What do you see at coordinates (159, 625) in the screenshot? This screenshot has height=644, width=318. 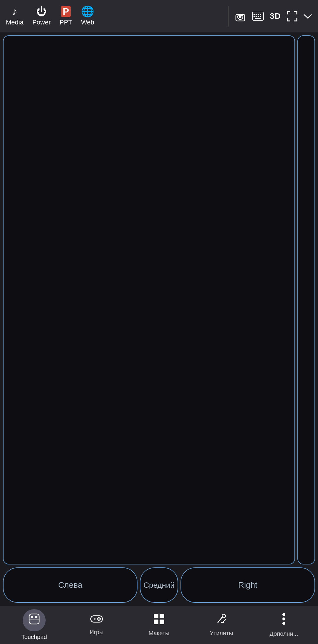 I see `nav-layouts: Макеты` at bounding box center [159, 625].